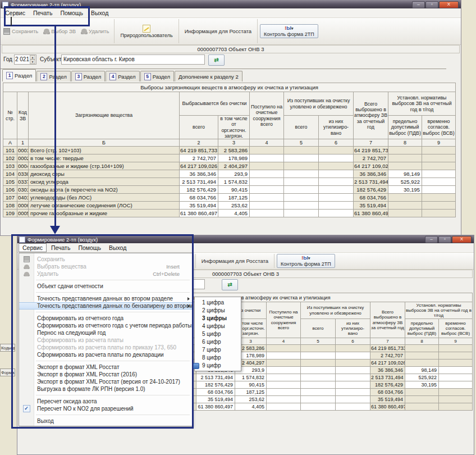 This screenshot has width=476, height=455. Describe the element at coordinates (251, 377) in the screenshot. I see `cell-value: 1 574,832` at that location.